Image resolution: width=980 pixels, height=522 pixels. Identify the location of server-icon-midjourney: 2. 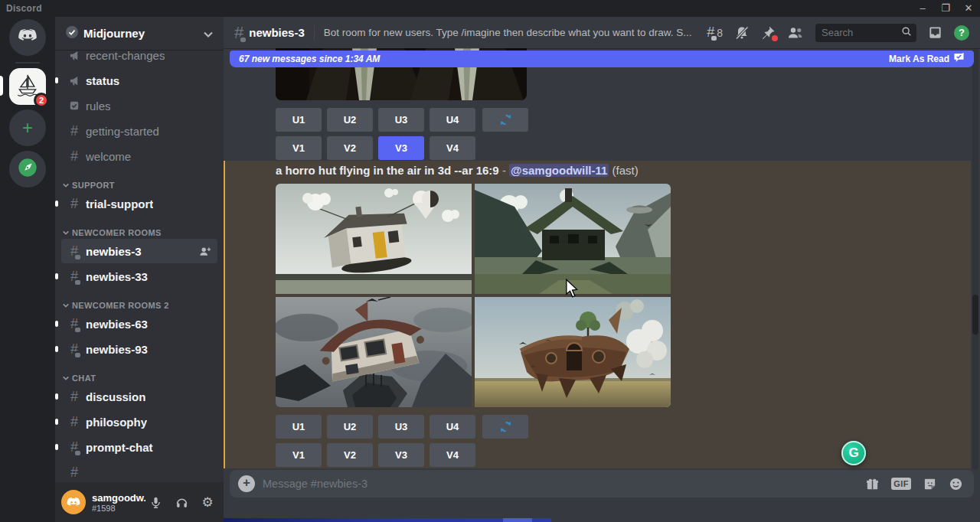
(28, 86).